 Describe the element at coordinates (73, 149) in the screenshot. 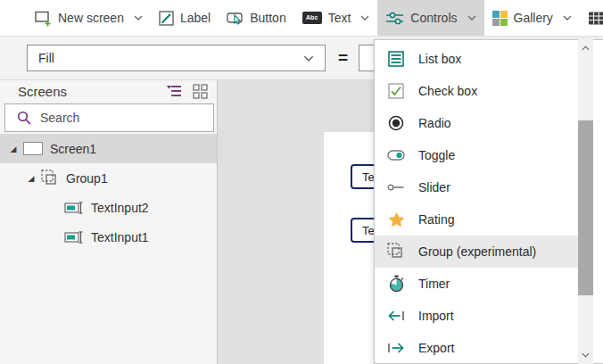

I see `tree-item-label: Screen1` at that location.